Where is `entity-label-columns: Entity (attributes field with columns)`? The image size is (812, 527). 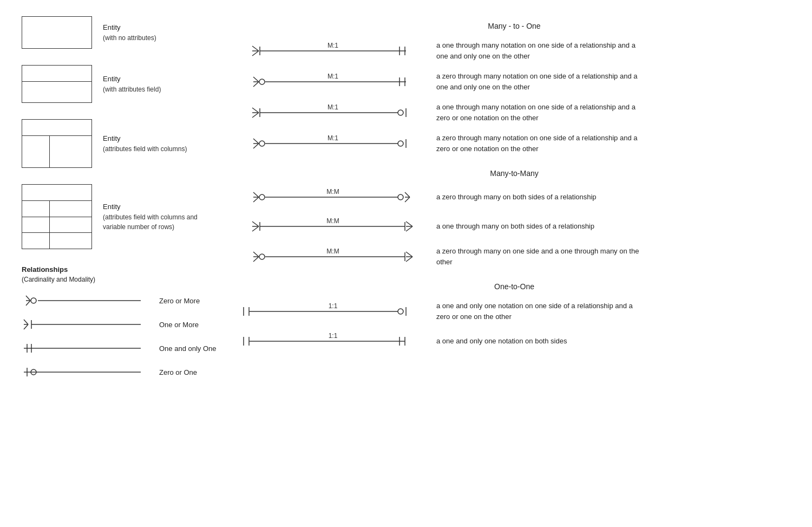 entity-label-columns: Entity (attributes field with columns) is located at coordinates (145, 144).